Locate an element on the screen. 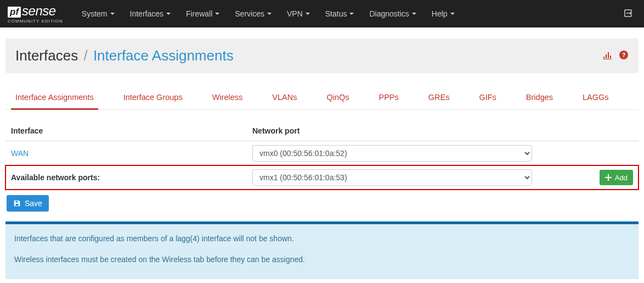 The height and width of the screenshot is (283, 644). row-available-ports: Available network ports: vmx1 (00:50:56:… is located at coordinates (322, 177).